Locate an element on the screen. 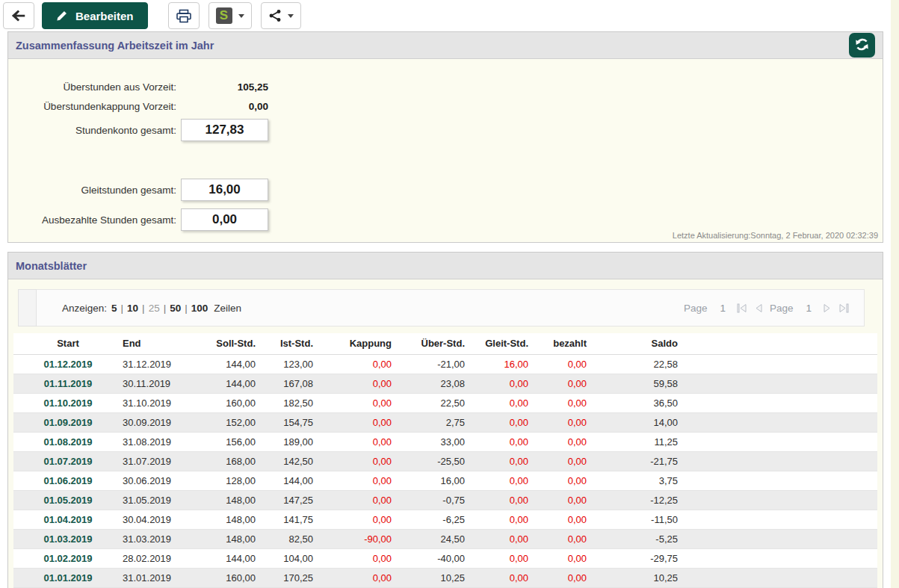  cell-ist: 104,00 is located at coordinates (288, 558).